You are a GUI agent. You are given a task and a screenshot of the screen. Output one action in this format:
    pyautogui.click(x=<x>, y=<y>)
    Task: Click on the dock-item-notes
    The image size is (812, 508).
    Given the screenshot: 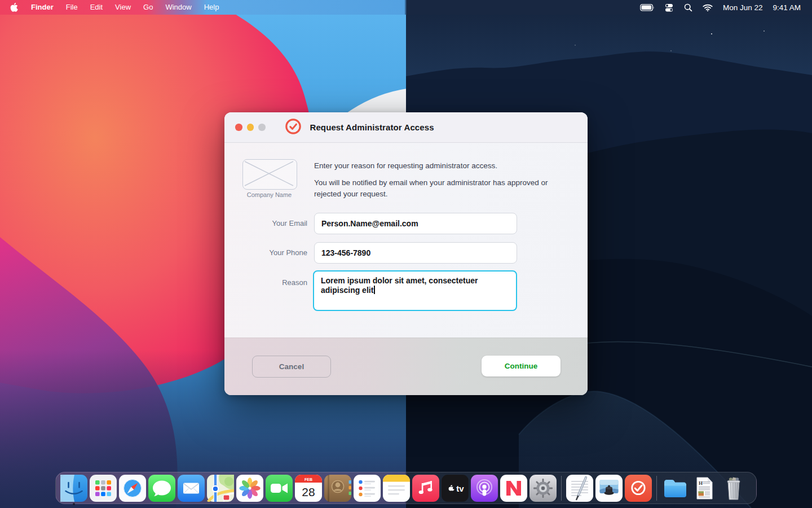 What is the action you would take?
    pyautogui.click(x=396, y=488)
    